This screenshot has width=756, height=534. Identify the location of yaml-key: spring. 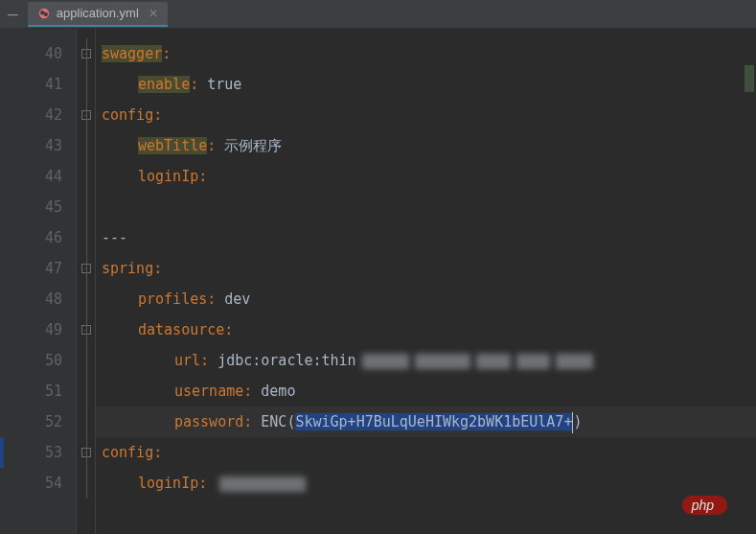
(127, 268).